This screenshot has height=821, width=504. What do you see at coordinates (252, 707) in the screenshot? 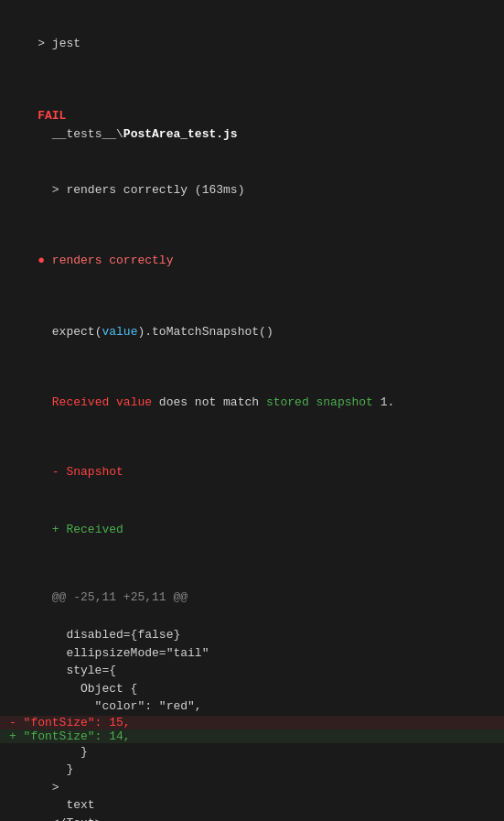
I see `code-line-5: "color": "red",` at bounding box center [252, 707].